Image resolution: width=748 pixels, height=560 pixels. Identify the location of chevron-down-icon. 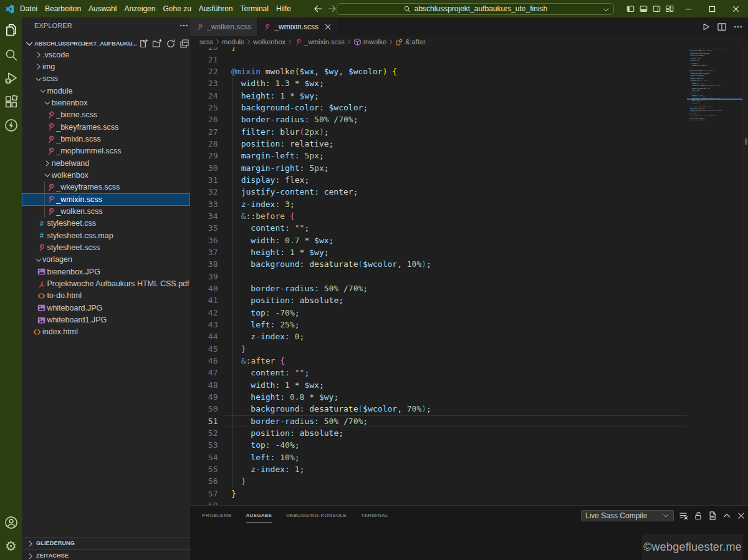
(606, 10).